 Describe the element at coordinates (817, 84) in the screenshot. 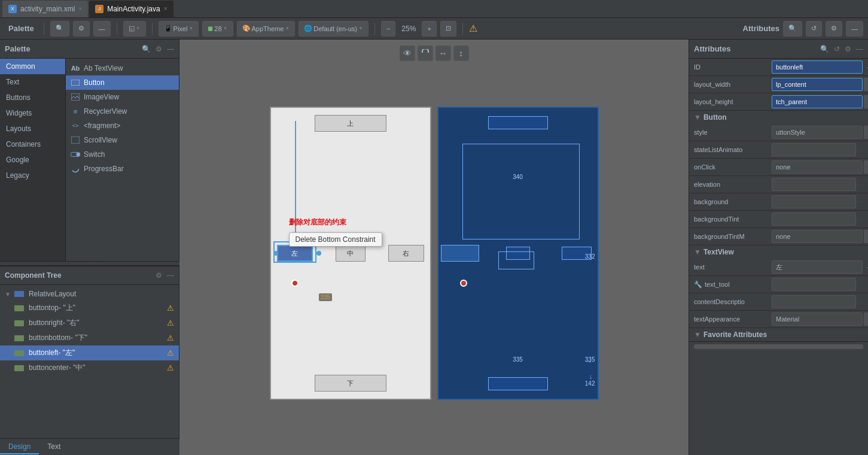

I see `attr-layout-width-input` at that location.